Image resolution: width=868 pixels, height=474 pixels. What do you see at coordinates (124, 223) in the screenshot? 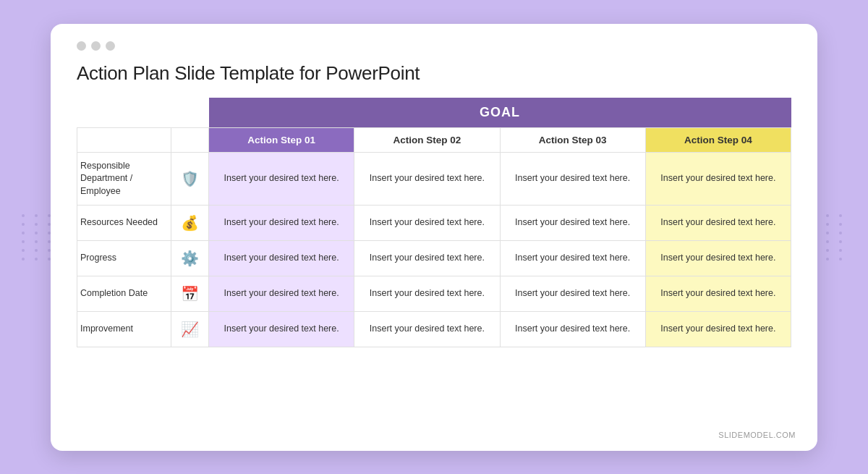
I see `row-label-1: Resources Needed` at bounding box center [124, 223].